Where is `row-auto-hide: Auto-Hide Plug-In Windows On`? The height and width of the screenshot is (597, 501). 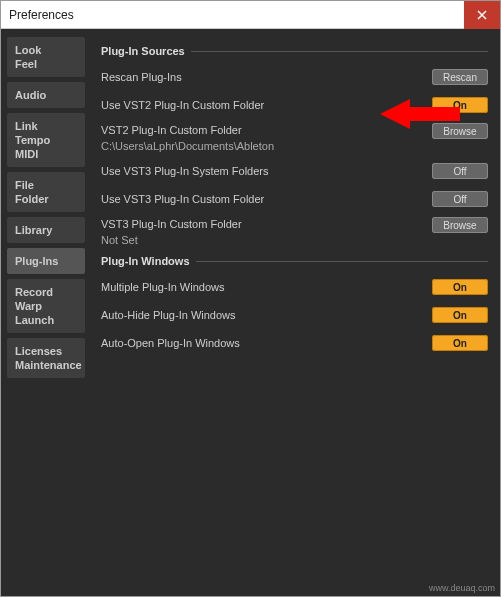 row-auto-hide: Auto-Hide Plug-In Windows On is located at coordinates (294, 315).